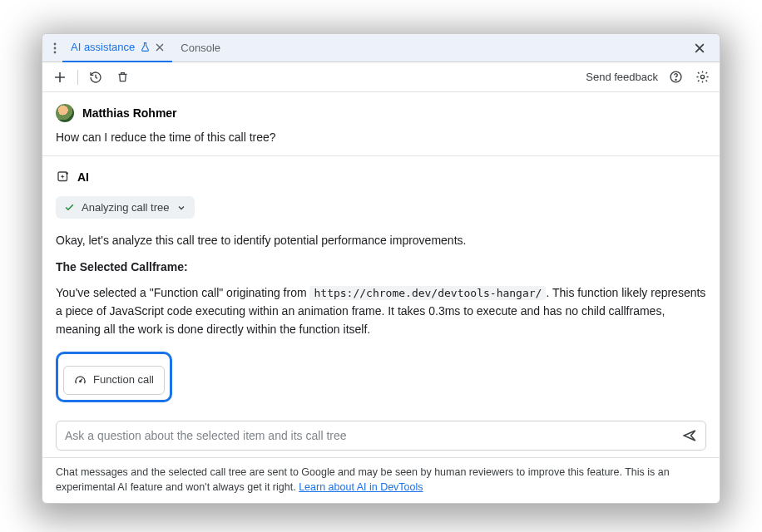 This screenshot has width=762, height=532. Describe the element at coordinates (381, 137) in the screenshot. I see `user-message: How can I reduce the time of this call t…` at that location.